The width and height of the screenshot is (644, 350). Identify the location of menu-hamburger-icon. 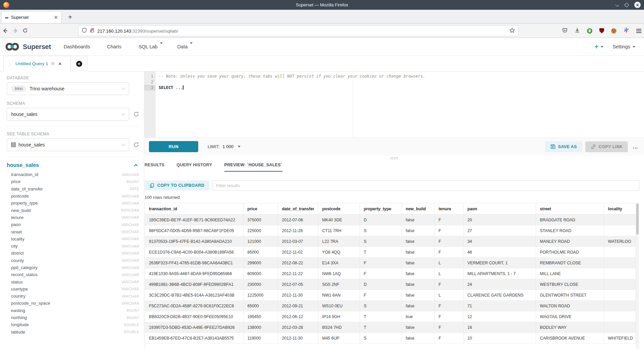
(639, 31).